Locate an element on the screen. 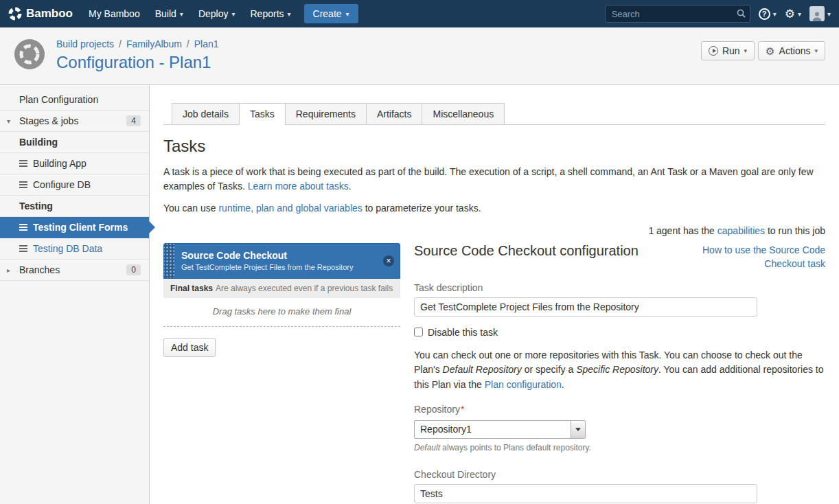 The width and height of the screenshot is (839, 504). tasks-intro: A task is a piece of work that is being … is located at coordinates (494, 179).